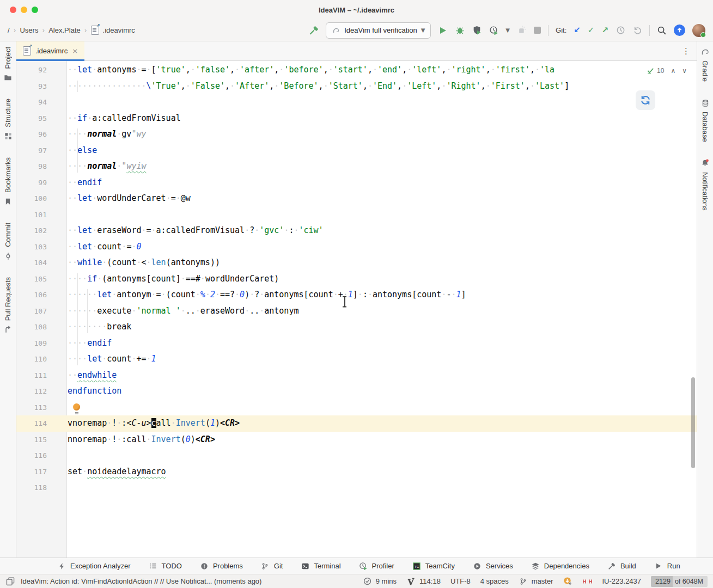 The height and width of the screenshot is (588, 713). I want to click on run-configuration-select: IdeaVim full verification ▼, so click(378, 30).